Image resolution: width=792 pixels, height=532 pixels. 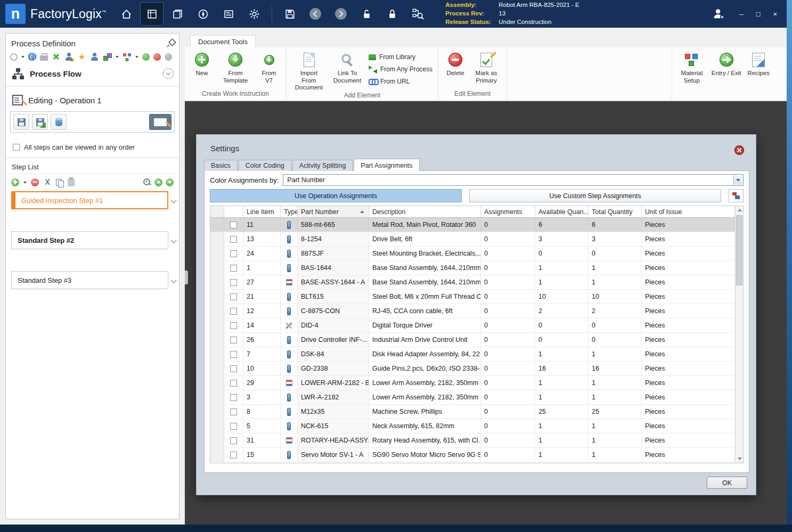 What do you see at coordinates (169, 182) in the screenshot?
I see `move-step-down-icon` at bounding box center [169, 182].